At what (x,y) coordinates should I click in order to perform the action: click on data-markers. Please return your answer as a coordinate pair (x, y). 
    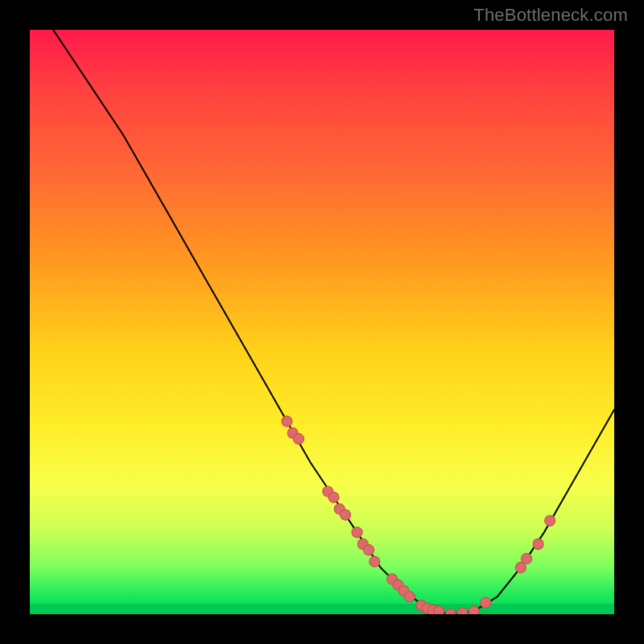
    Looking at the image, I should click on (419, 515).